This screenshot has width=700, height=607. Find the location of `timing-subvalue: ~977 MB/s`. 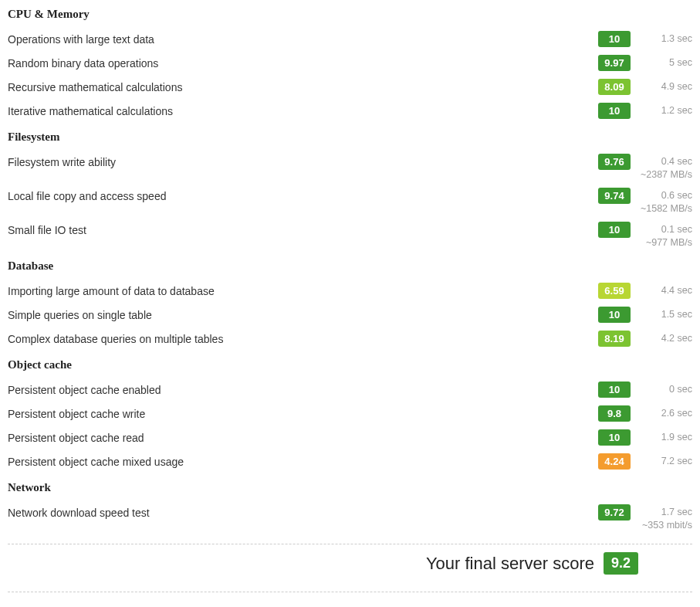

timing-subvalue: ~977 MB/s is located at coordinates (665, 242).